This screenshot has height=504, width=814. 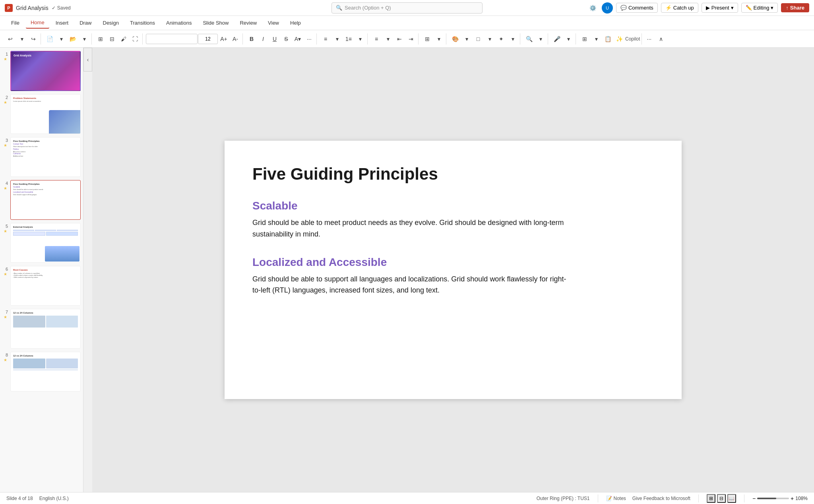 What do you see at coordinates (88, 60) in the screenshot?
I see `panel-collapse-toggle: ‹` at bounding box center [88, 60].